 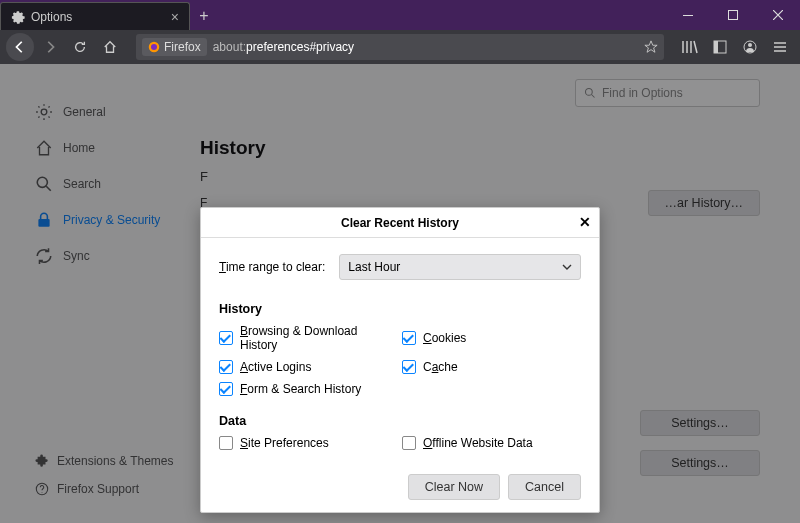 I want to click on library-button, so click(x=690, y=47).